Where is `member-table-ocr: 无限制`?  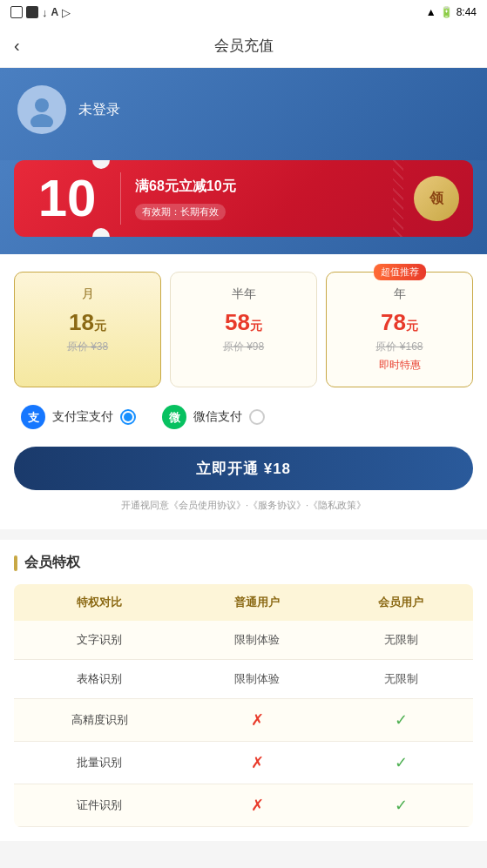 member-table-ocr: 无限制 is located at coordinates (401, 679).